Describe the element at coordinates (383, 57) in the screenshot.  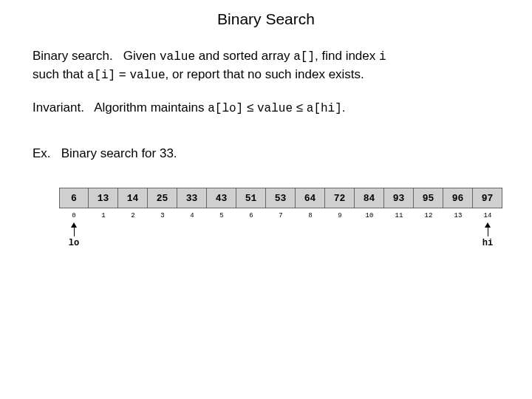
I see `code-i: i` at that location.